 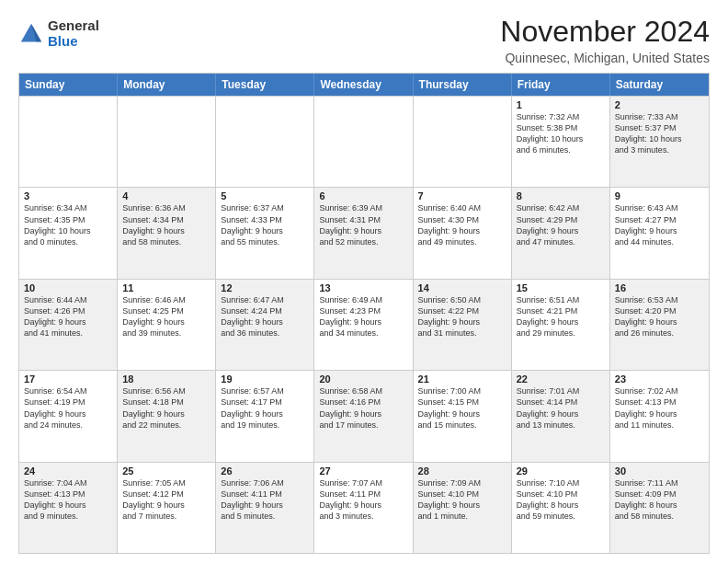 What do you see at coordinates (68, 325) in the screenshot?
I see `calendar-cell: 10Sunrise: 6:44 AM Sunset: 4:26 PM Dayli…` at bounding box center [68, 325].